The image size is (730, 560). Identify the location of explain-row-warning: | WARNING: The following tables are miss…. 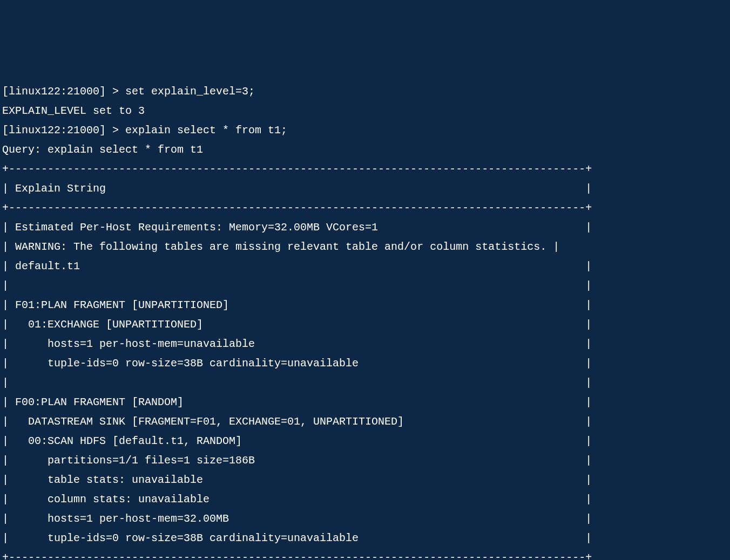
(281, 247).